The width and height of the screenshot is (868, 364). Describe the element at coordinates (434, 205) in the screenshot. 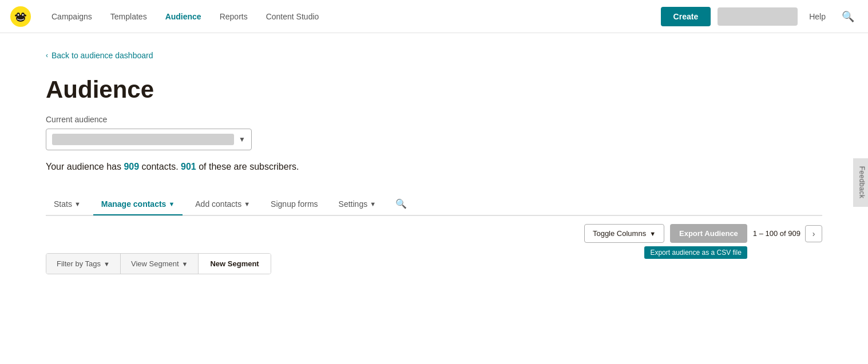

I see `action-tabs: Stats ▼ Manage contacts ▼ Add contacts ▼…` at that location.